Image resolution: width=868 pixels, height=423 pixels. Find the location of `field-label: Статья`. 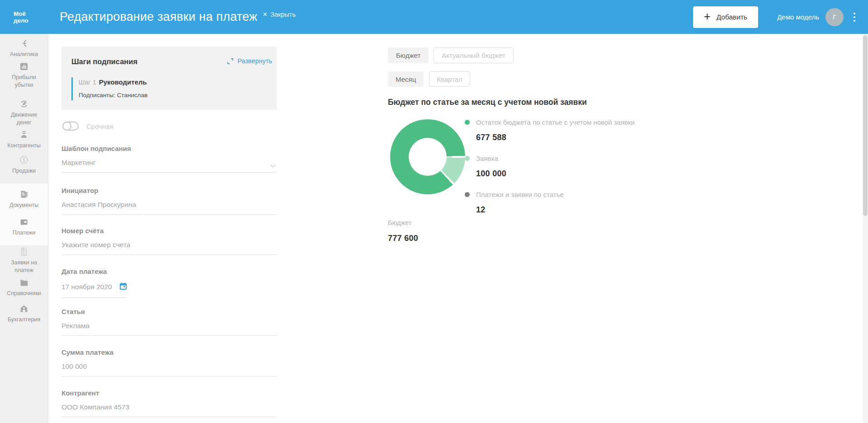

field-label: Статья is located at coordinates (169, 312).